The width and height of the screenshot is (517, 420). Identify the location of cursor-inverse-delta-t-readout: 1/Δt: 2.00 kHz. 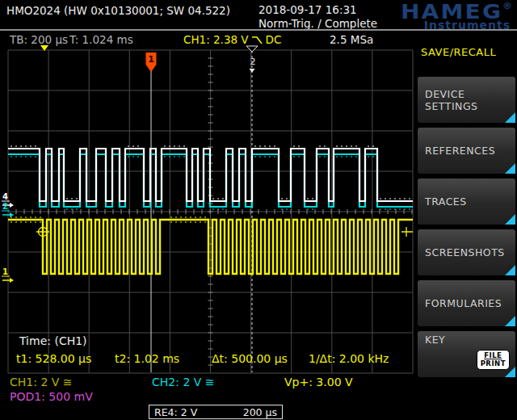
(349, 359).